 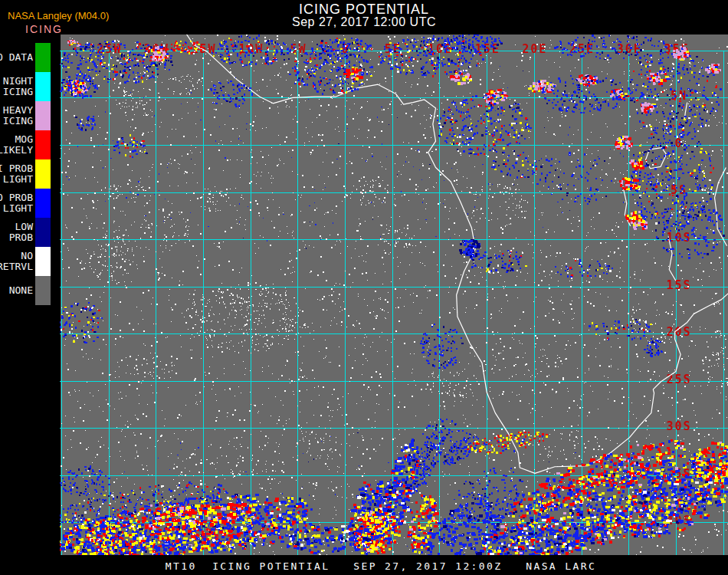 I want to click on source-label: NASA Langley (M04.0), so click(x=58, y=15).